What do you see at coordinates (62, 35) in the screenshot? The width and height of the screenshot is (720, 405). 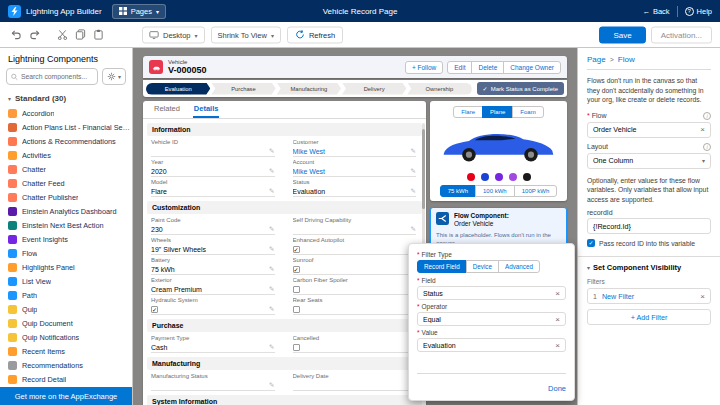 I see `cut-button` at bounding box center [62, 35].